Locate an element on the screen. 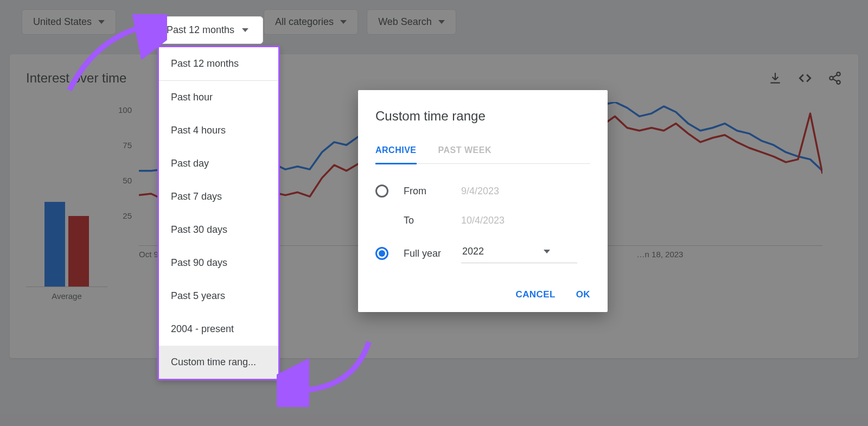  dd-item-past-4-hours: Past 4 hours is located at coordinates (219, 130).